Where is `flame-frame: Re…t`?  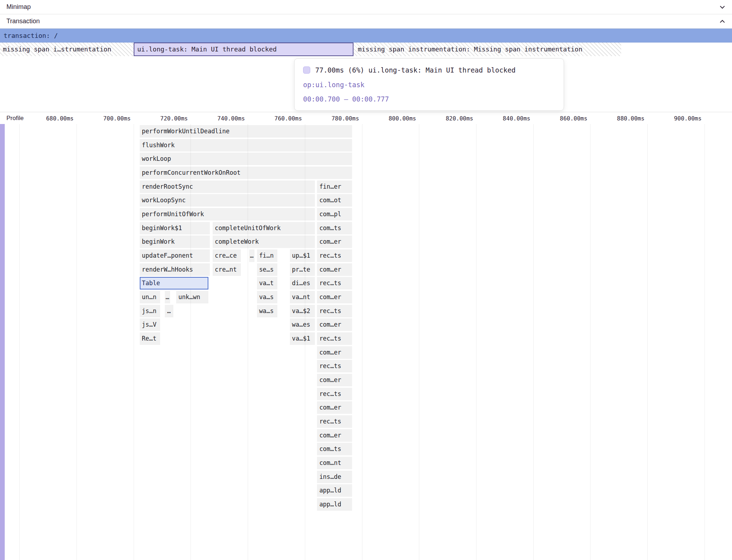
flame-frame: Re…t is located at coordinates (150, 339).